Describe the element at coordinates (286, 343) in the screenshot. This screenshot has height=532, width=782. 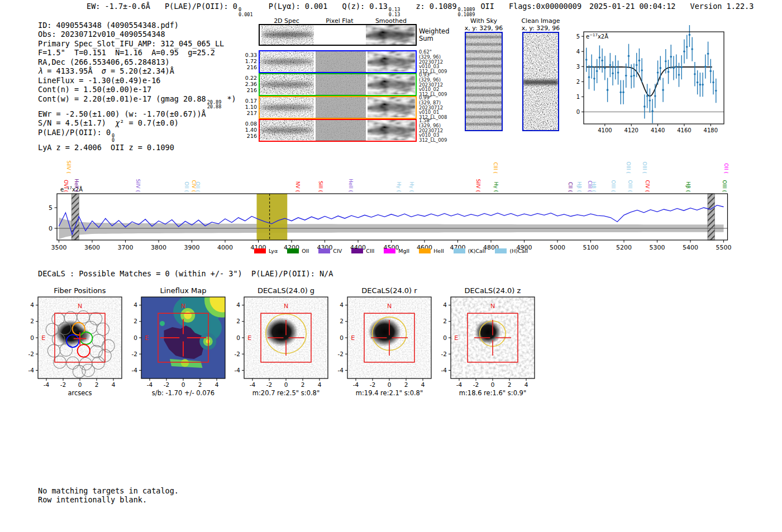
I see `cutout-panel-img-2: DECaLS(24.0) gNE-4-4-2-2002244m:20.7 re:…` at that location.